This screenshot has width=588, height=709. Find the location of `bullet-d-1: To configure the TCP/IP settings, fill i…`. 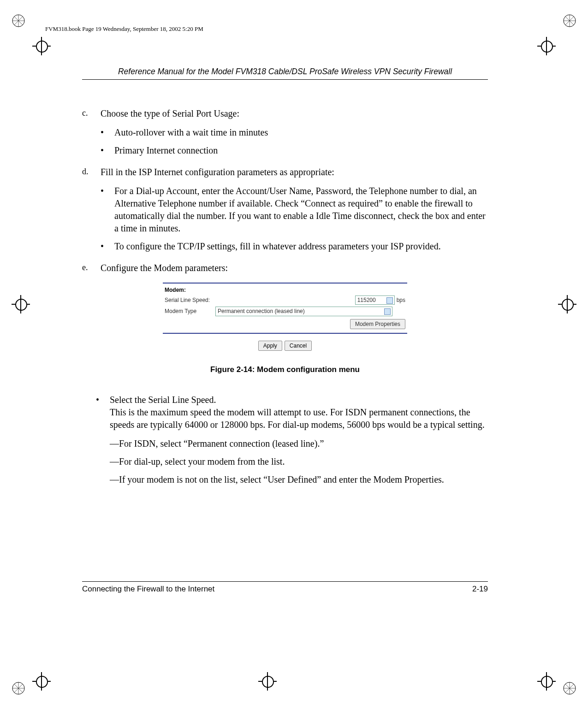

bullet-d-1: To configure the TCP/IP settings, fill i… is located at coordinates (301, 246).